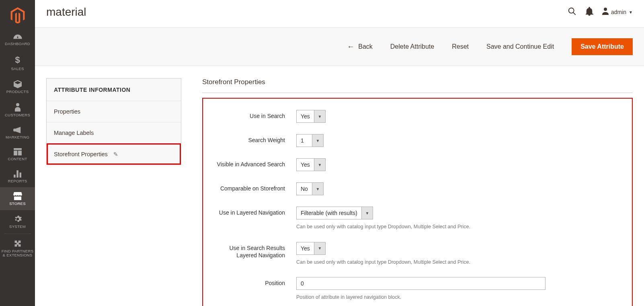 This screenshot has height=306, width=644. I want to click on select-visible-advanced: Yes ▼, so click(311, 165).